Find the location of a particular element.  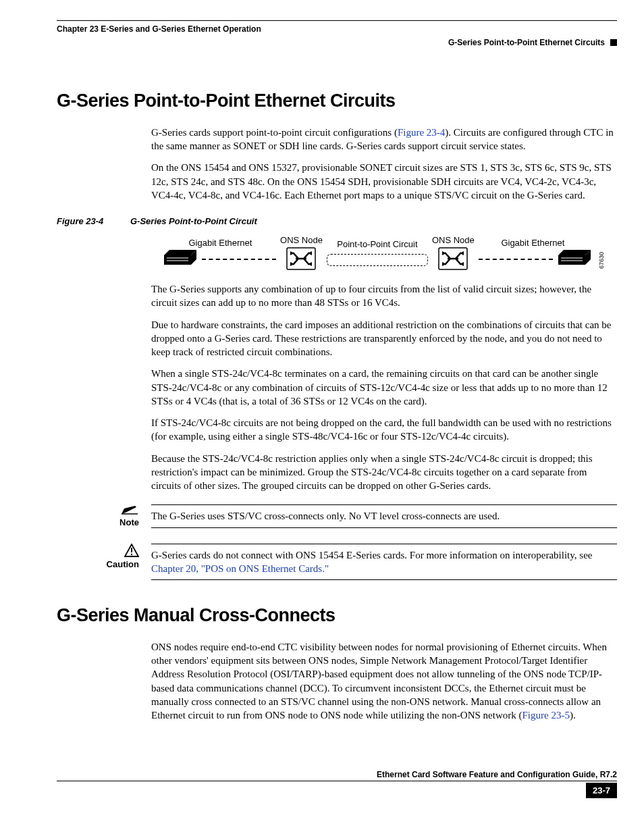

caution-label: Caution is located at coordinates (123, 565).